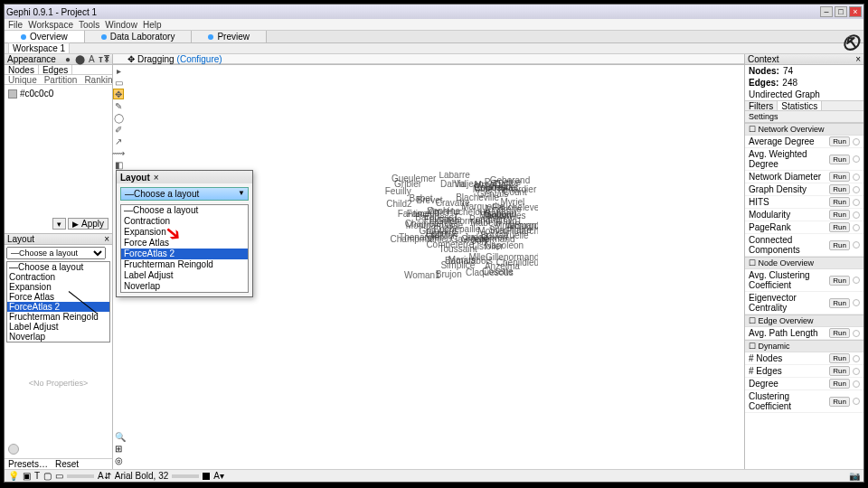  Describe the element at coordinates (118, 94) in the screenshot. I see `move-tool-icon: ✥` at that location.